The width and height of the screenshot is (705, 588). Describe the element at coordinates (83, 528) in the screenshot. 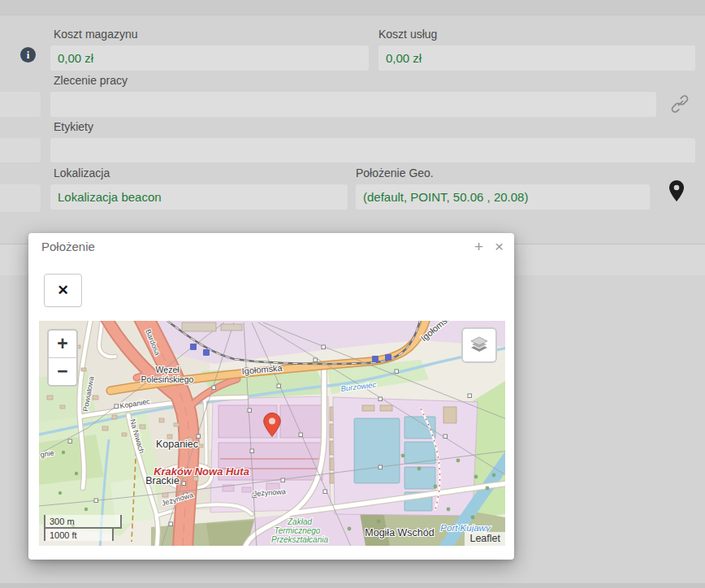

I see `scale-control: 300 m 1000 ft` at that location.